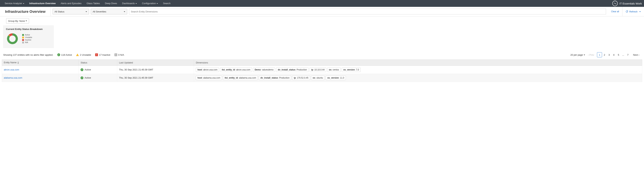 Image resolution: width=644 pixels, height=175 pixels. What do you see at coordinates (156, 63) in the screenshot?
I see `col-last-updated: Last Updated` at bounding box center [156, 63].